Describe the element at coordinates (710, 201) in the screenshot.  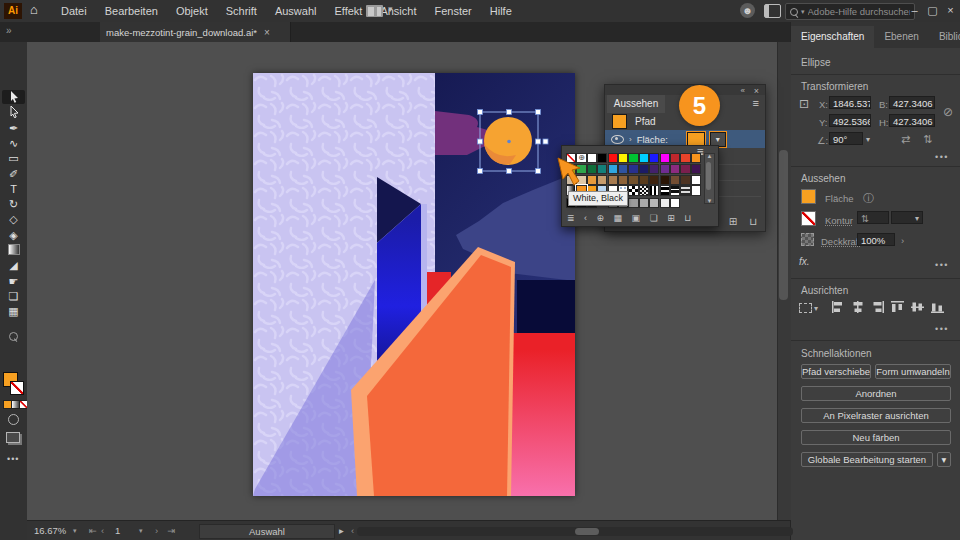
I see `scroll-down-icon: ▼` at that location.